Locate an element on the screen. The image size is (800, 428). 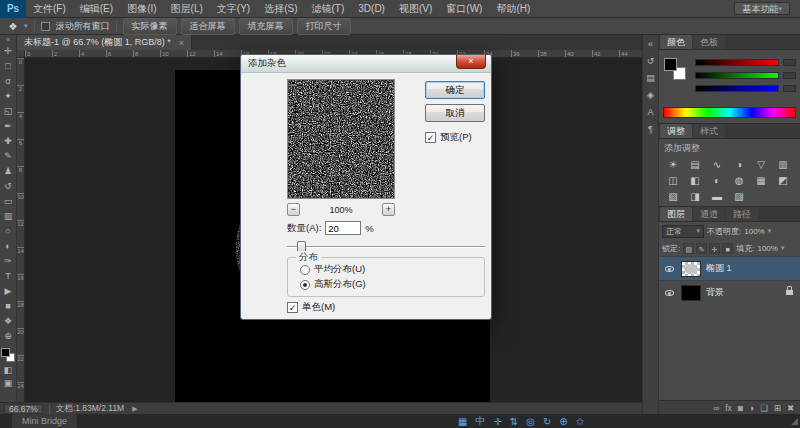
slider-track is located at coordinates (386, 247).